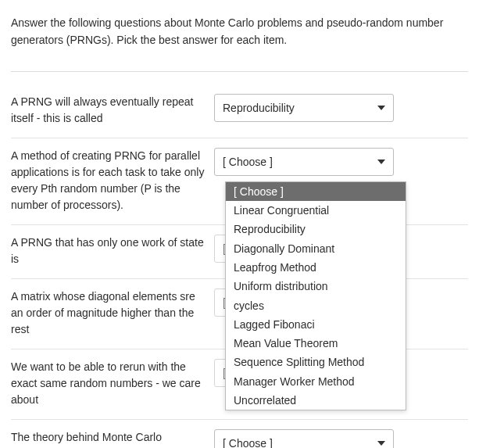 This screenshot has height=448, width=479. Describe the element at coordinates (239, 72) in the screenshot. I see `divider` at that location.